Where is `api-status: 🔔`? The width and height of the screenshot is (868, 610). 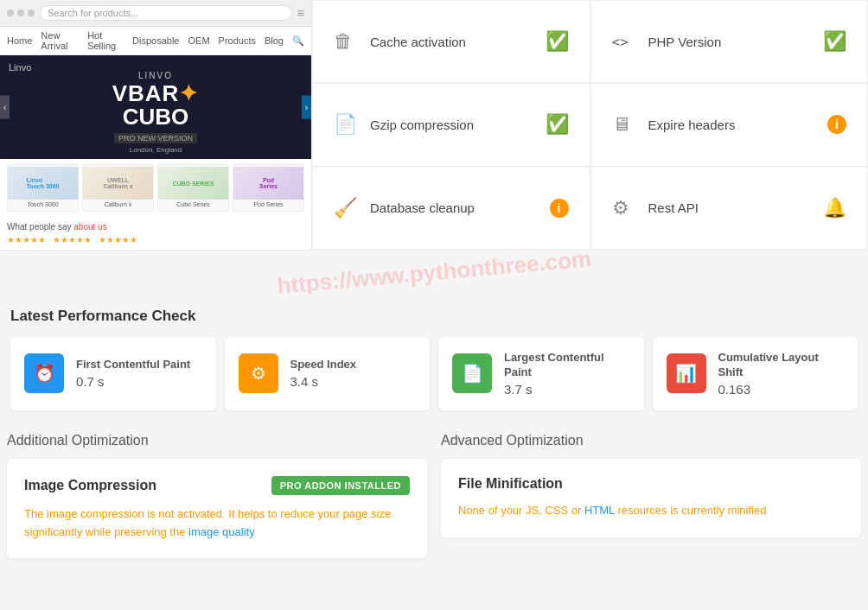 api-status: 🔔 is located at coordinates (835, 208).